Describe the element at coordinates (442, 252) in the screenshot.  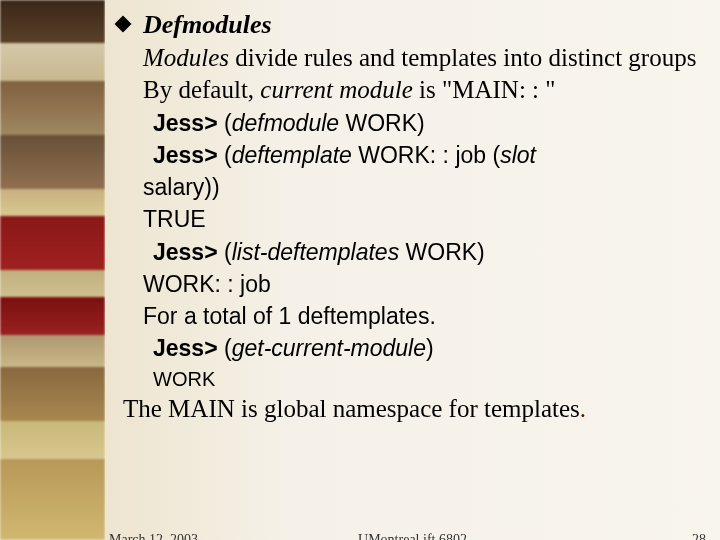
I see `cmd3-arg: WORK)` at that location.